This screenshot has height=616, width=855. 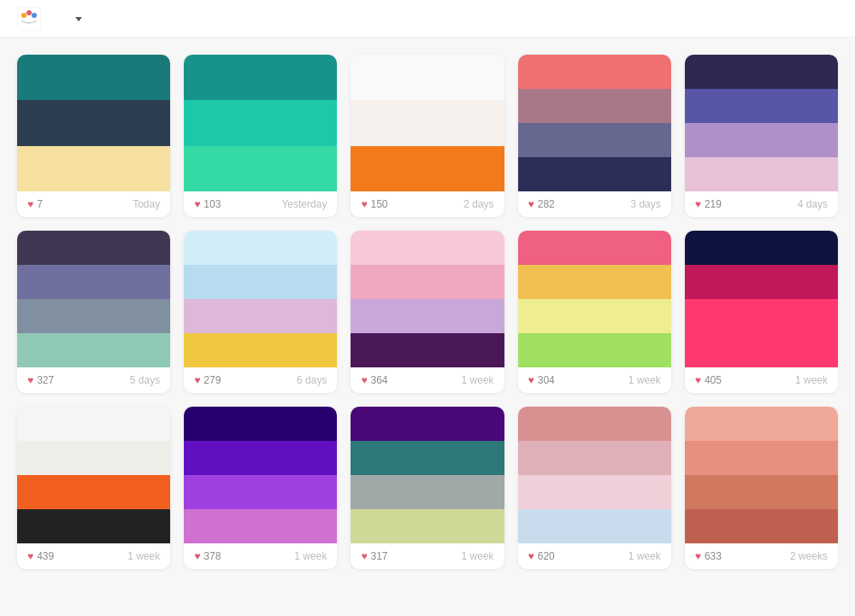 What do you see at coordinates (708, 380) in the screenshot?
I see `likes-count: ♥405` at bounding box center [708, 380].